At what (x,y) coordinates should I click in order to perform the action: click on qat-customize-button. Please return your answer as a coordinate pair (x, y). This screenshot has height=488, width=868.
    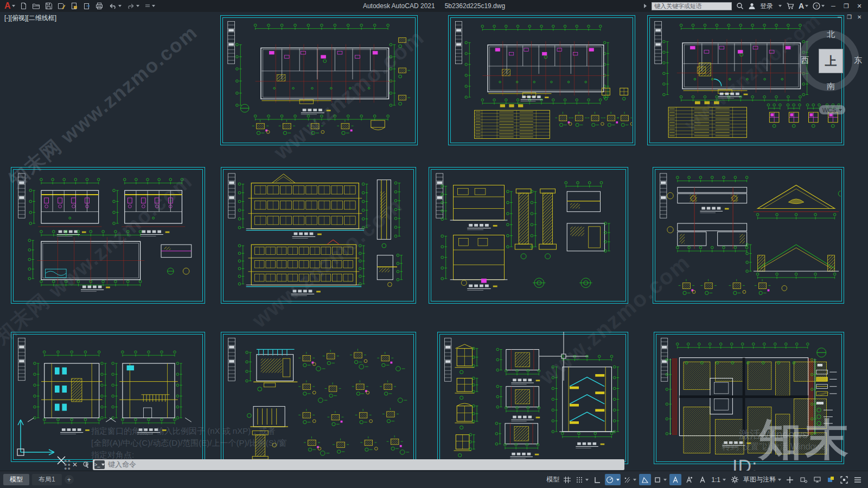
    Looking at the image, I should click on (150, 6).